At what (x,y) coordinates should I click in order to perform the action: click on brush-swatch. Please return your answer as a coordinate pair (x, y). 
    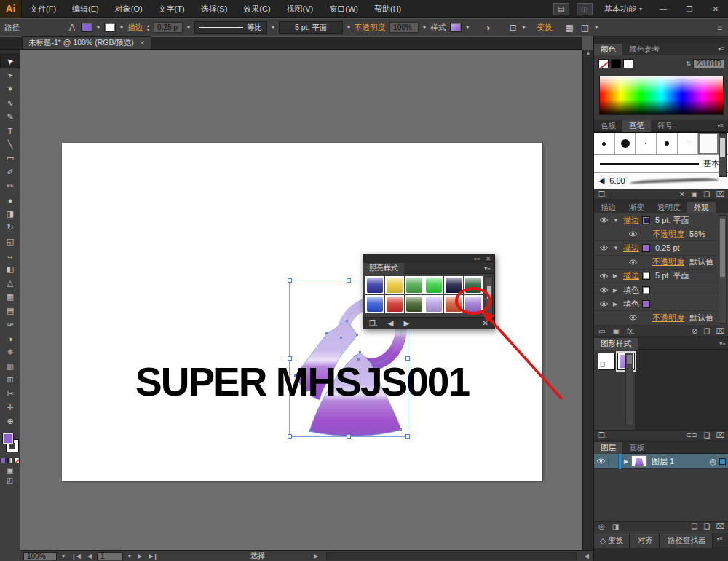
    Looking at the image, I should click on (626, 144).